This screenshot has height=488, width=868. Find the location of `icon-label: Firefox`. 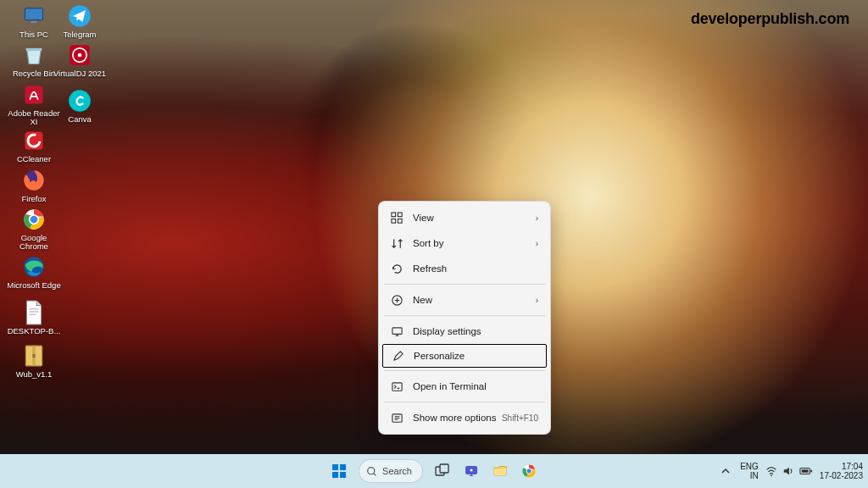

icon-label: Firefox is located at coordinates (34, 199).